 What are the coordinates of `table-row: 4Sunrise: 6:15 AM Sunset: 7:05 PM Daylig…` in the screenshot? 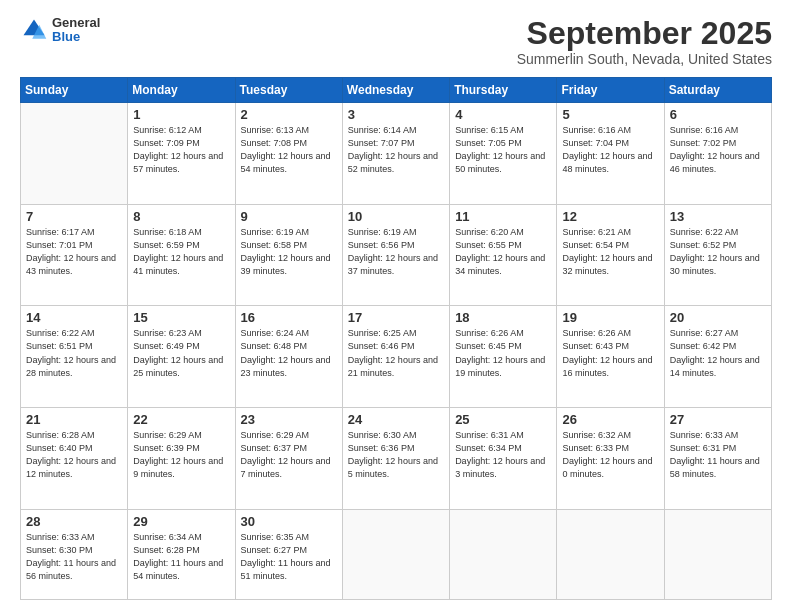 It's located at (504, 154).